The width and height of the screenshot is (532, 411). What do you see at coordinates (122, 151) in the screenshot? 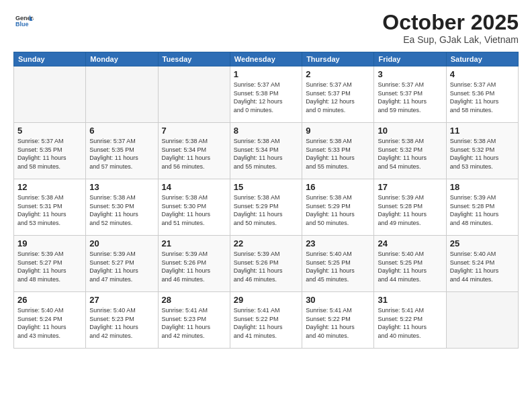
I see `calendar-cell: 6Sunrise: 5:37 AM Sunset: 5:35 PM Daylig…` at bounding box center [122, 151].